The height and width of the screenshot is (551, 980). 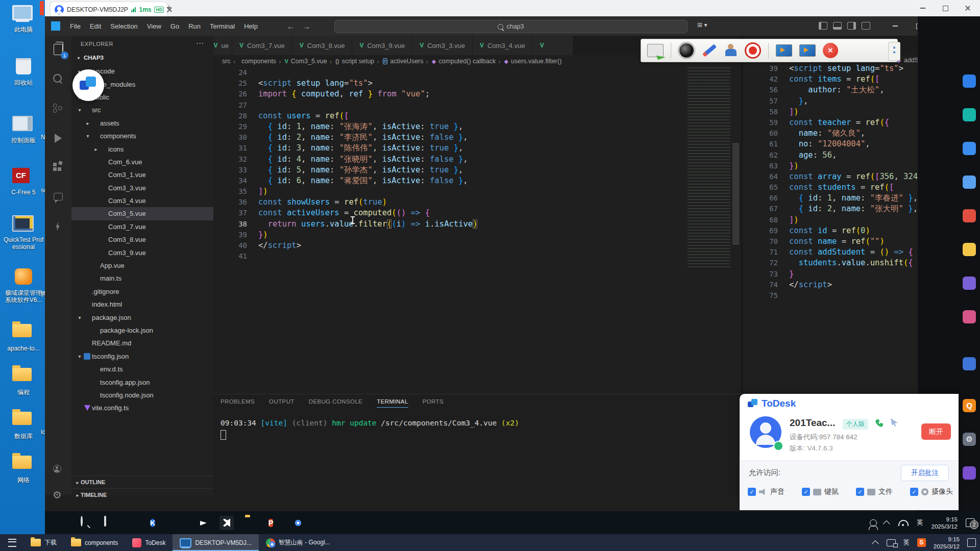 What do you see at coordinates (969, 473) in the screenshot?
I see `dock-app-violet` at bounding box center [969, 473].